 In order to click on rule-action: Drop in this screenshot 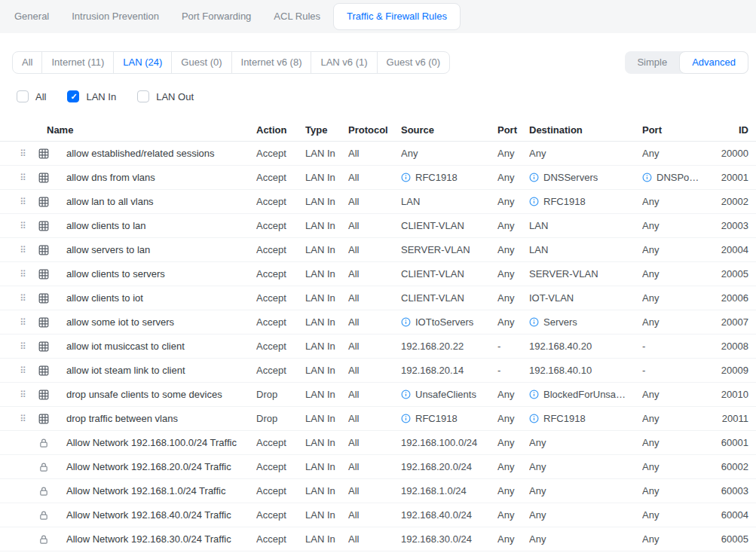, I will do `click(280, 419)`.